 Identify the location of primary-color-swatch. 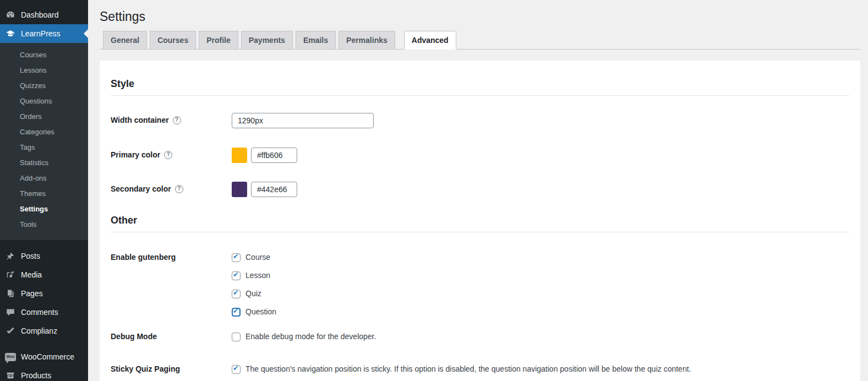
(239, 155).